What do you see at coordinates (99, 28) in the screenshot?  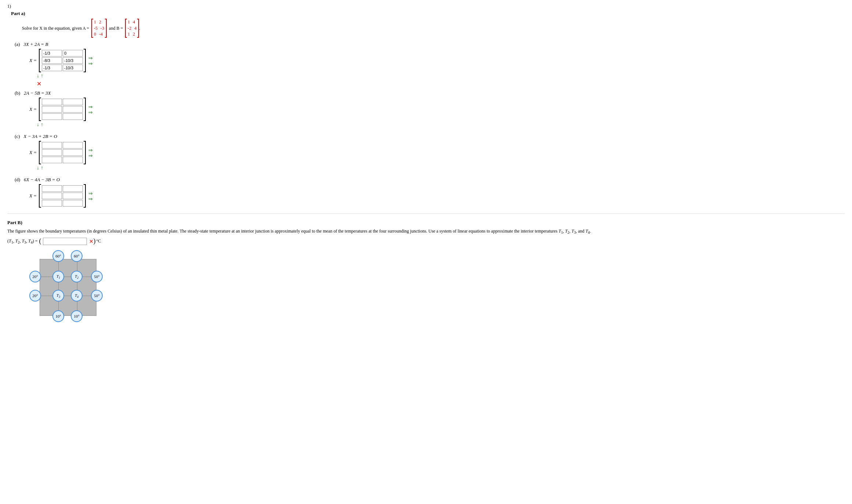 I see `matrix-A-display: 12 -5-3 0-4` at bounding box center [99, 28].